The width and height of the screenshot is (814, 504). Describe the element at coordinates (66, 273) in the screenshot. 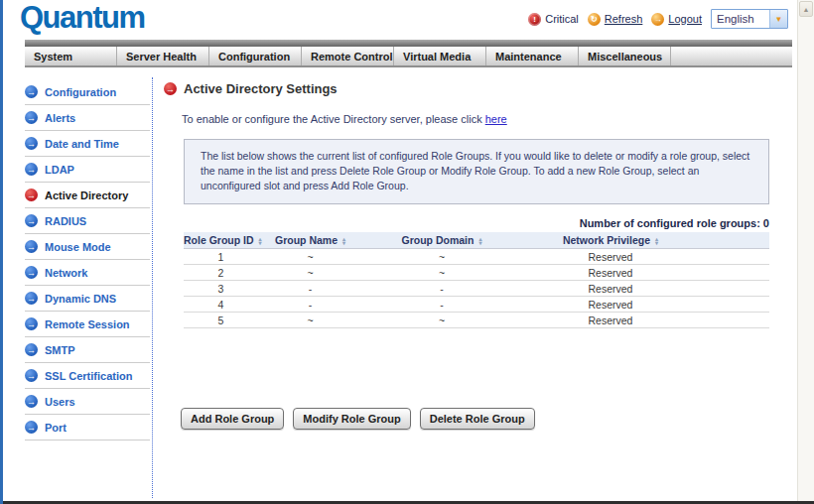

I see `sidebar-item-label: Network` at that location.